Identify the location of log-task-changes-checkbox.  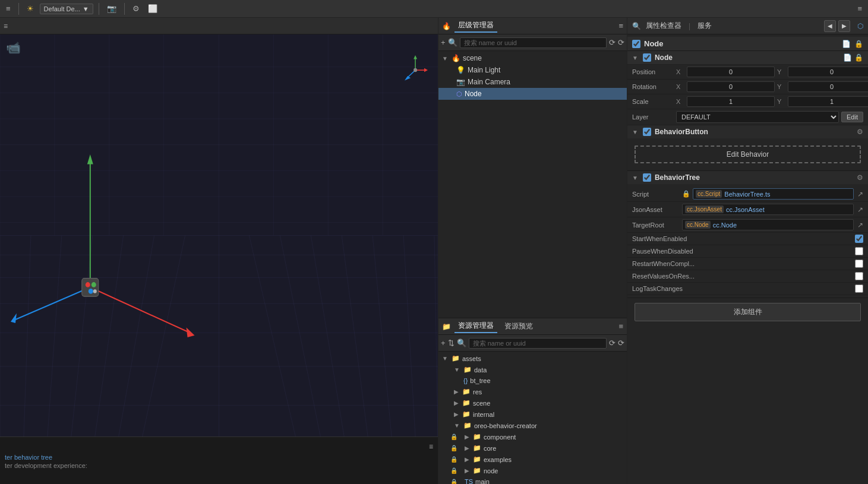
(859, 289).